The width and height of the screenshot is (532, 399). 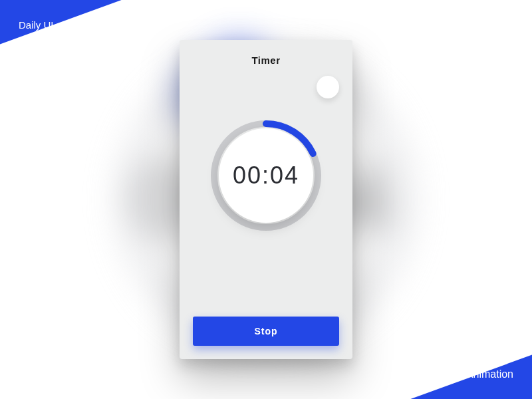 I want to click on theme-value: Adobe XD Auto Animation, so click(x=452, y=374).